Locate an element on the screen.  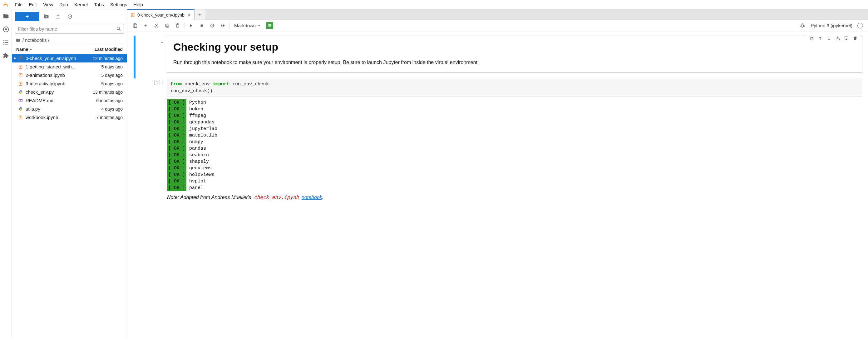
copy-icon is located at coordinates (167, 26).